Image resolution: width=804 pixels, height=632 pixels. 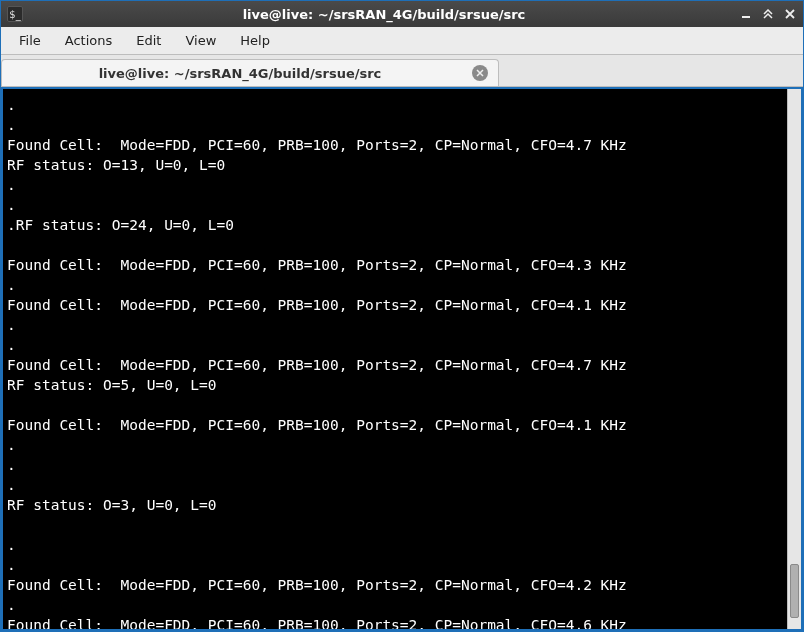 What do you see at coordinates (240, 74) in the screenshot?
I see `tab-label: live@live: ~/srsRAN_4G/build/srsue/src` at bounding box center [240, 74].